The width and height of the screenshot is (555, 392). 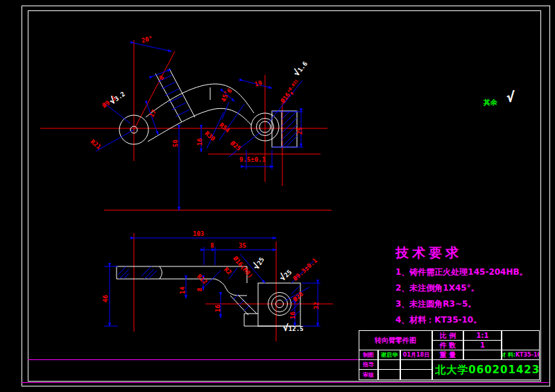 What do you see at coordinates (105, 298) in the screenshot?
I see `dim-label: 46` at bounding box center [105, 298].